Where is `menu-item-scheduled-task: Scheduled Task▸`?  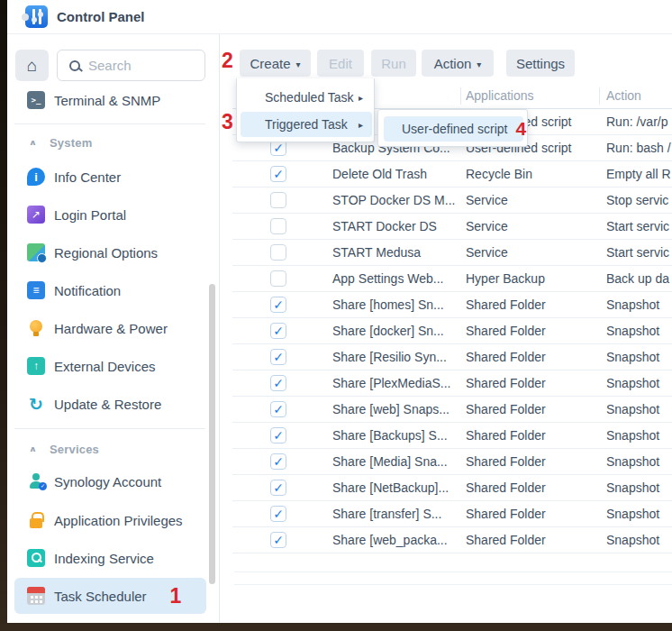 menu-item-scheduled-task: Scheduled Task▸ is located at coordinates (306, 97).